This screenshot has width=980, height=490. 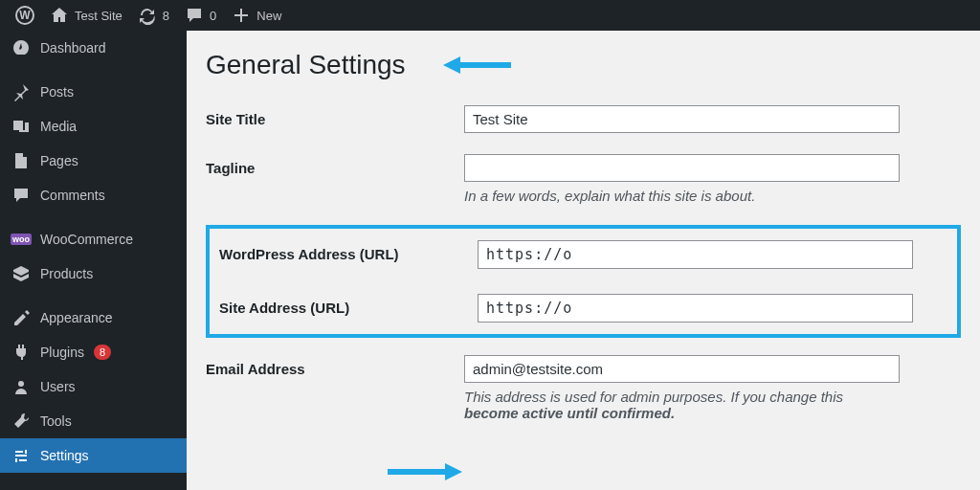 What do you see at coordinates (73, 195) in the screenshot?
I see `sidebar-item-label: Comments` at bounding box center [73, 195].